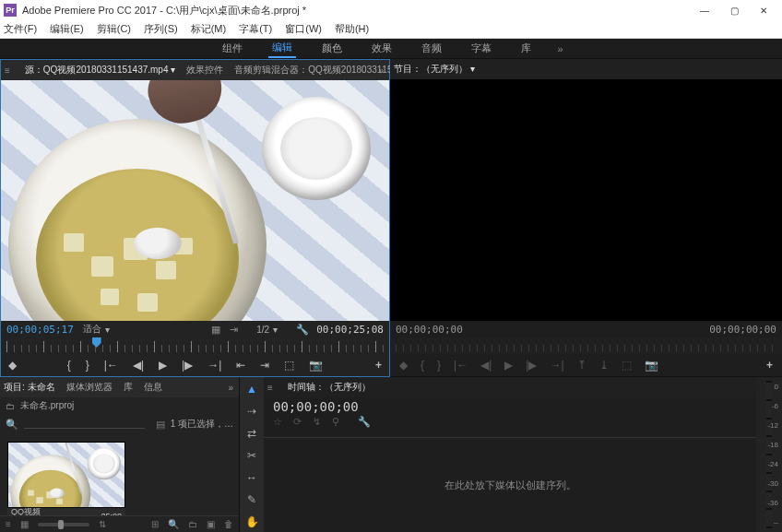  I want to click on menu-sequence: 序列(S), so click(160, 30).